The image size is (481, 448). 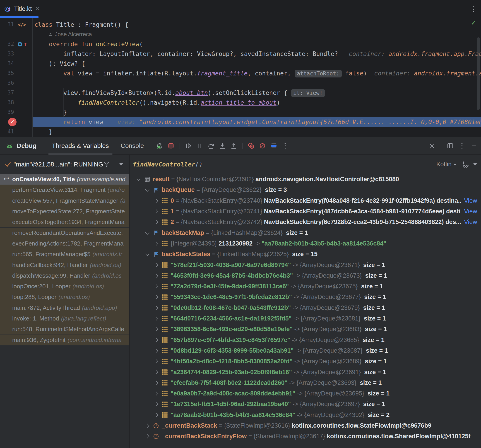 I want to click on variable-row: "657b897e-c9f7-4bfd-a319-c8453f76597c" -…, so click(x=305, y=340).